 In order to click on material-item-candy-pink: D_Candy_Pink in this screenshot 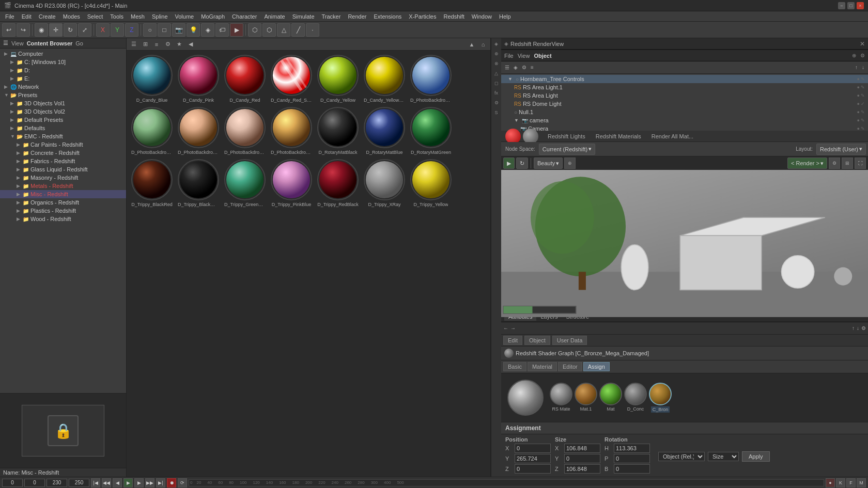, I will do `click(198, 78)`.